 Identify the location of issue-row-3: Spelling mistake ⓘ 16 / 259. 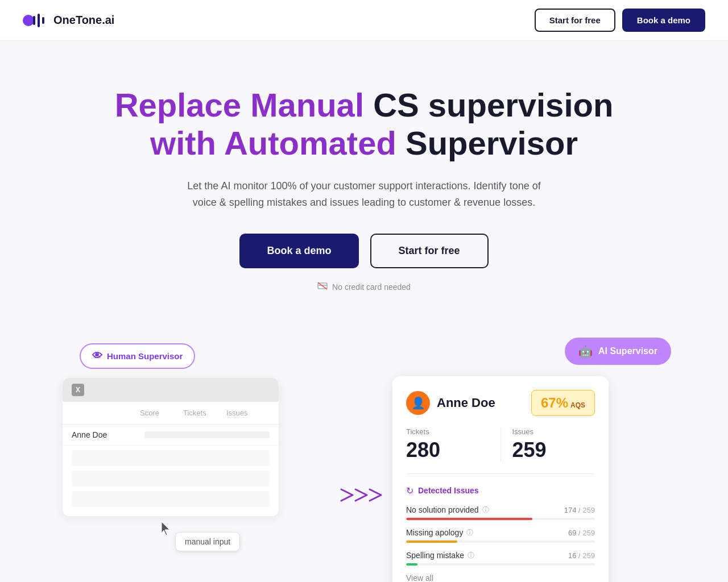
(500, 558).